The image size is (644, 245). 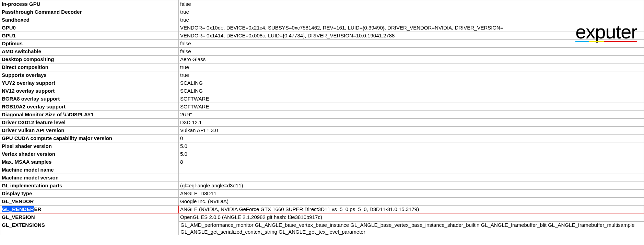 What do you see at coordinates (90, 83) in the screenshot?
I see `row-key: YUY2 overlay support` at bounding box center [90, 83].